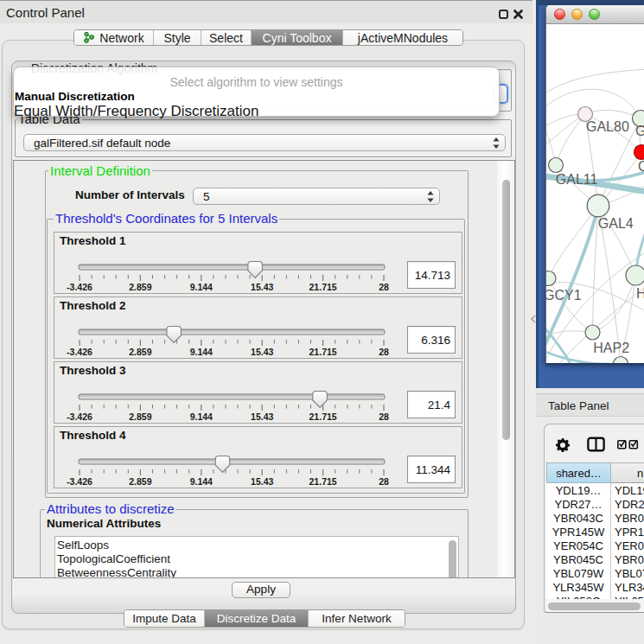 The width and height of the screenshot is (644, 644). What do you see at coordinates (577, 180) in the screenshot?
I see `svg-text: GAL11` at bounding box center [577, 180].